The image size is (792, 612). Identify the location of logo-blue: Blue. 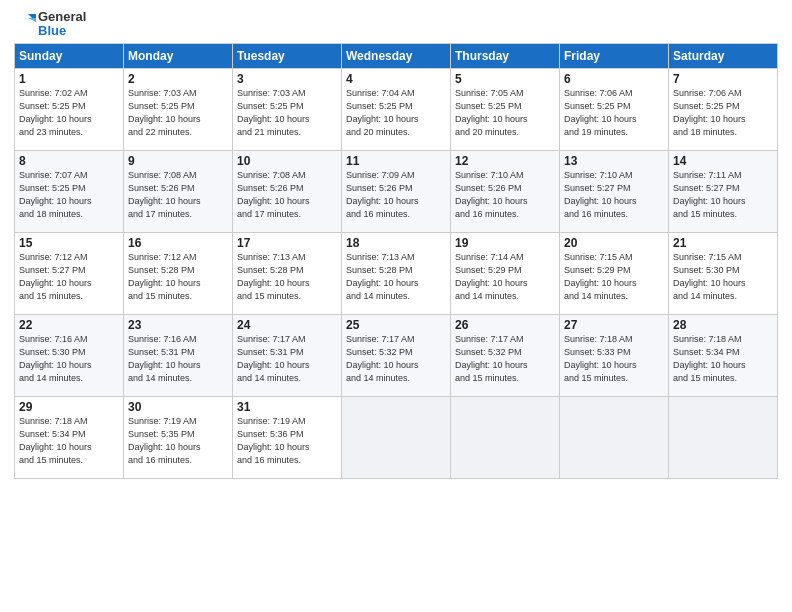
(62, 31).